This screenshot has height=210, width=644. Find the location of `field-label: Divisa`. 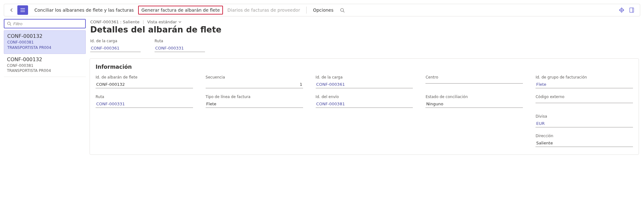

field-label: Divisa is located at coordinates (584, 116).